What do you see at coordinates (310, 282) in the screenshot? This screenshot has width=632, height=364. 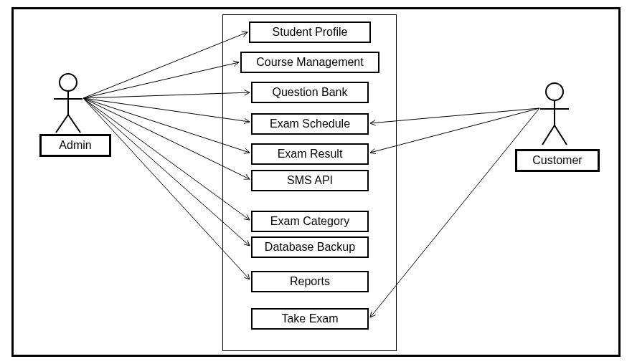 I see `usecase-label: Reports` at bounding box center [310, 282].